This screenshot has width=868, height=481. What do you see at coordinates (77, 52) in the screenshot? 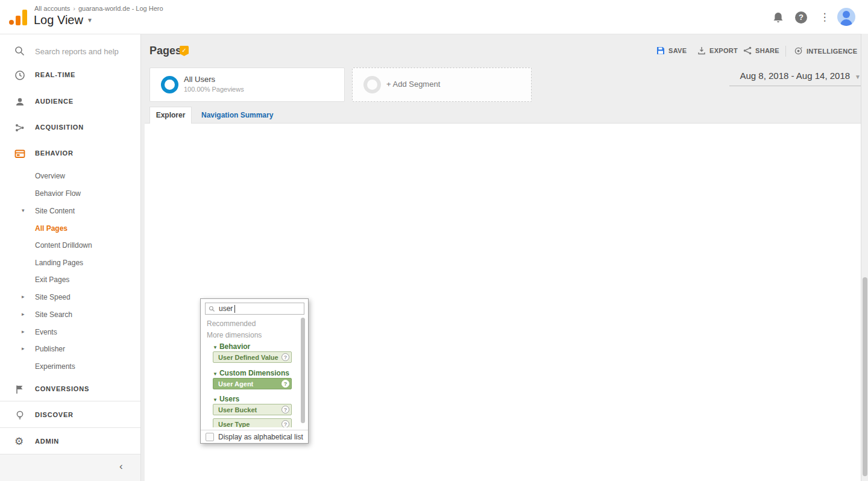
I see `sidebar-search-input: Search reports and help` at bounding box center [77, 52].